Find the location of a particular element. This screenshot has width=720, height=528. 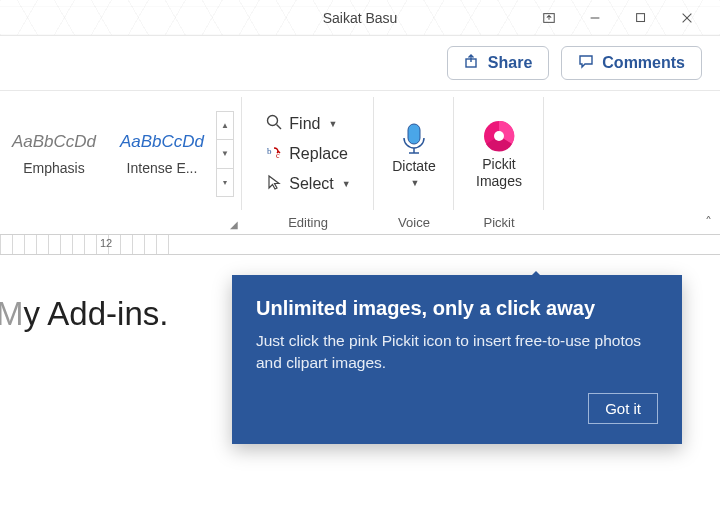

replace-button: b c Replace is located at coordinates (306, 154).